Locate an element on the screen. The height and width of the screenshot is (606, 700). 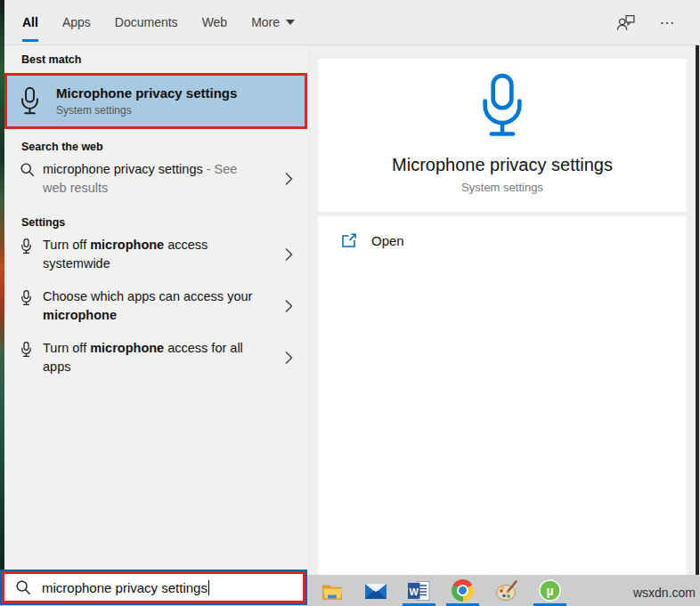
result-line: microphone is located at coordinates (148, 315).